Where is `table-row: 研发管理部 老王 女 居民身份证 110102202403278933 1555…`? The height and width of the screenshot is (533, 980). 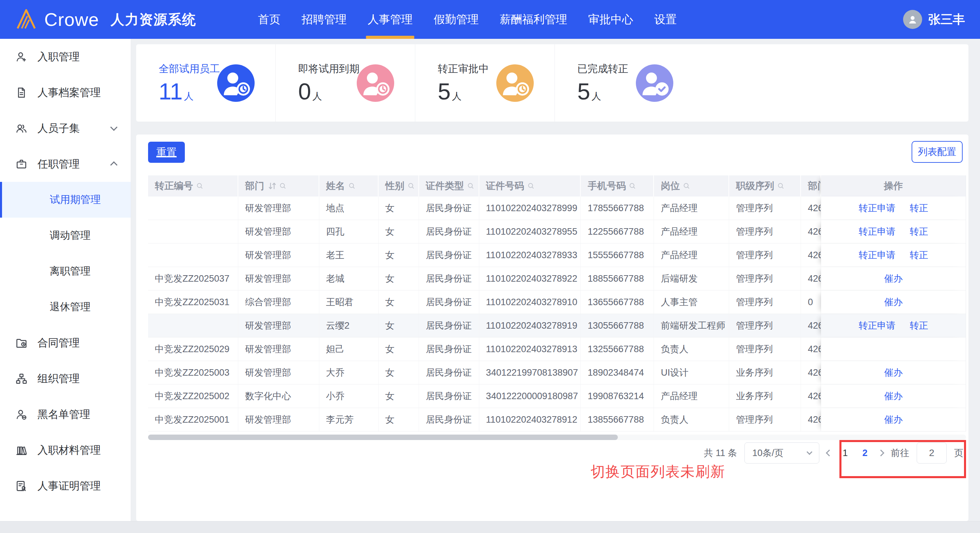
table-row: 研发管理部 老王 女 居民身份证 110102202403278933 1555… is located at coordinates (557, 255).